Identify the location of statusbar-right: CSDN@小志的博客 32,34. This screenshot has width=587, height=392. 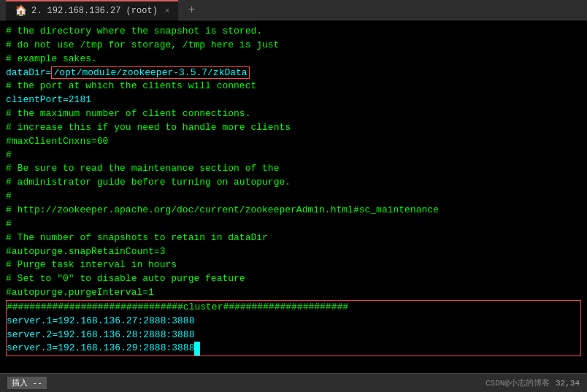
(533, 383).